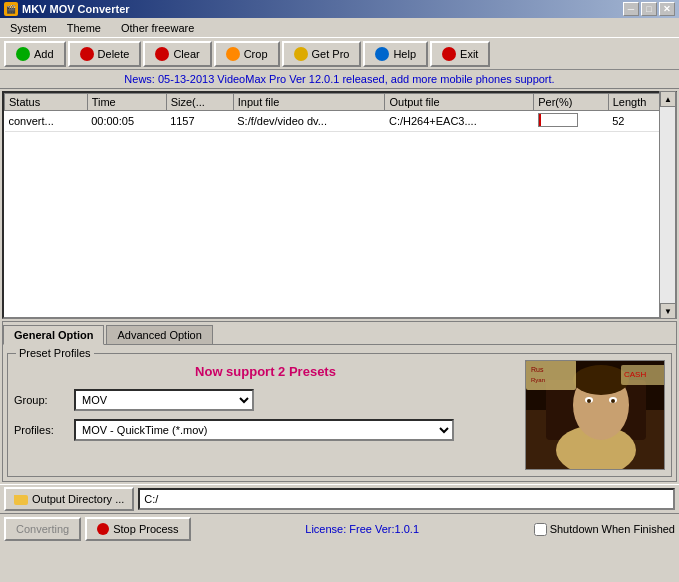  What do you see at coordinates (266, 415) in the screenshot?
I see `preset-left: Now support 2 Presets Group: MOV Profile…` at bounding box center [266, 415].